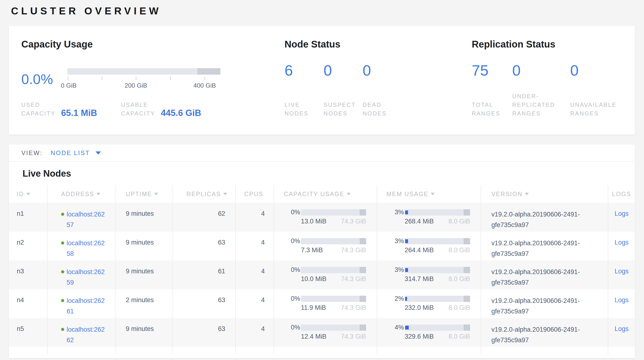 The image size is (644, 360). I want to click on view-dropdown: NODE LIST, so click(76, 153).